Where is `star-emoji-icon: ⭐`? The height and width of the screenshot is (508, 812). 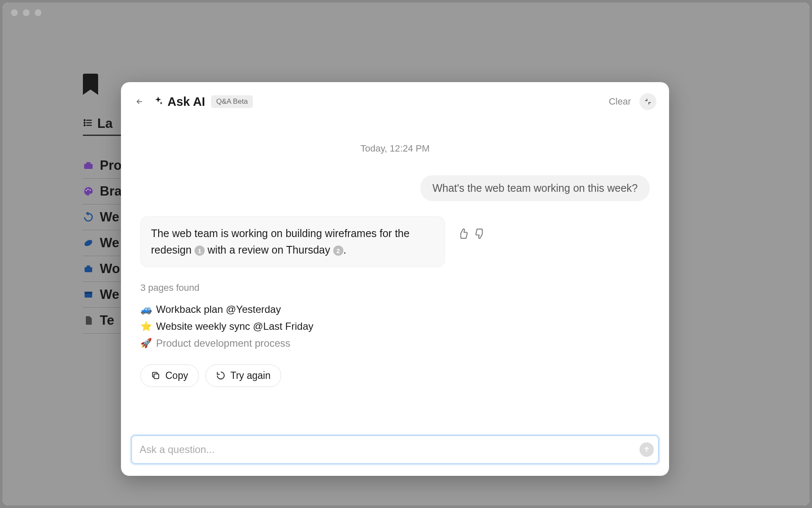 star-emoji-icon: ⭐ is located at coordinates (146, 326).